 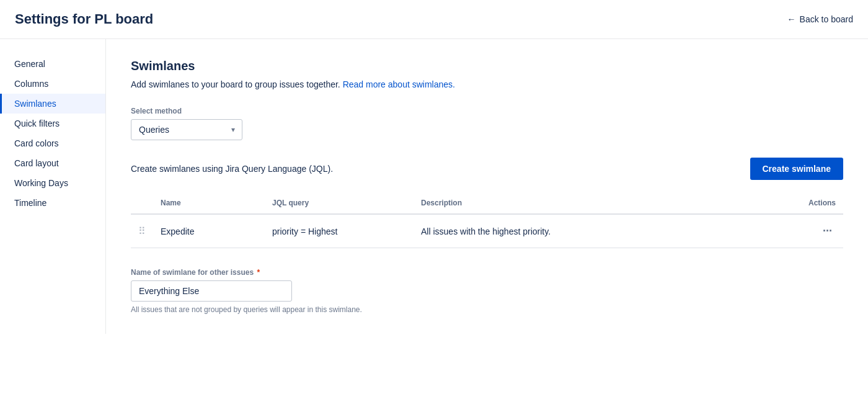 What do you see at coordinates (187, 130) in the screenshot?
I see `select-method-dropdown: None Stories Assignees Epics Projects Qu…` at bounding box center [187, 130].